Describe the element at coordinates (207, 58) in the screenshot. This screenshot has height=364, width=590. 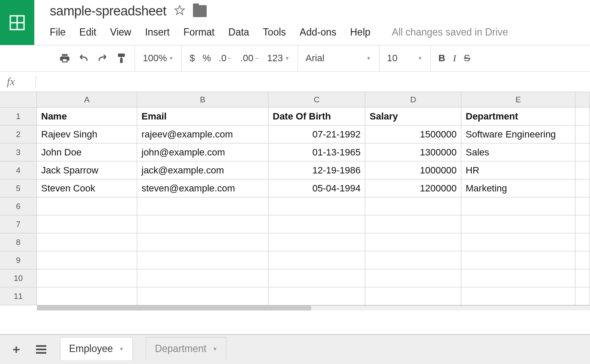
I see `percent-format-button: %` at that location.